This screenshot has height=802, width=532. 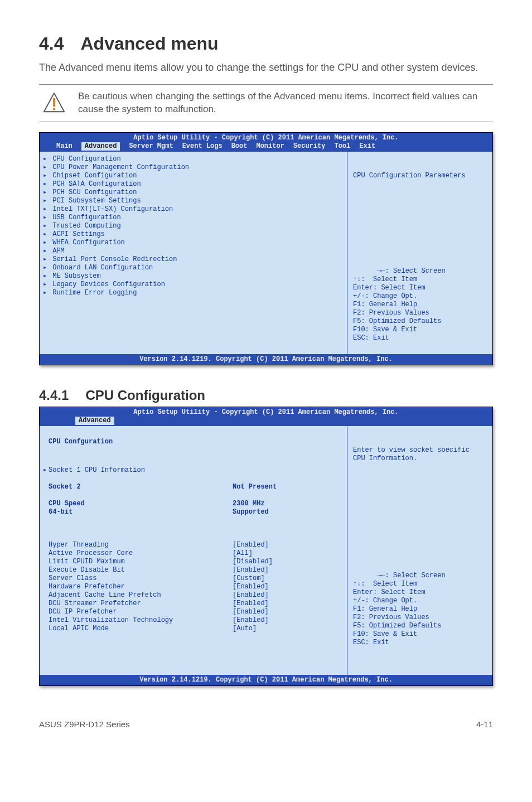 I want to click on menu-item: ▸ ME Subsystem, so click(x=192, y=277).